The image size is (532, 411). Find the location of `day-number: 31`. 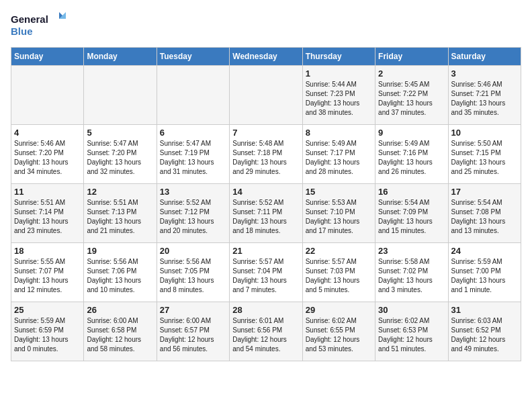

day-number: 31 is located at coordinates (485, 310).